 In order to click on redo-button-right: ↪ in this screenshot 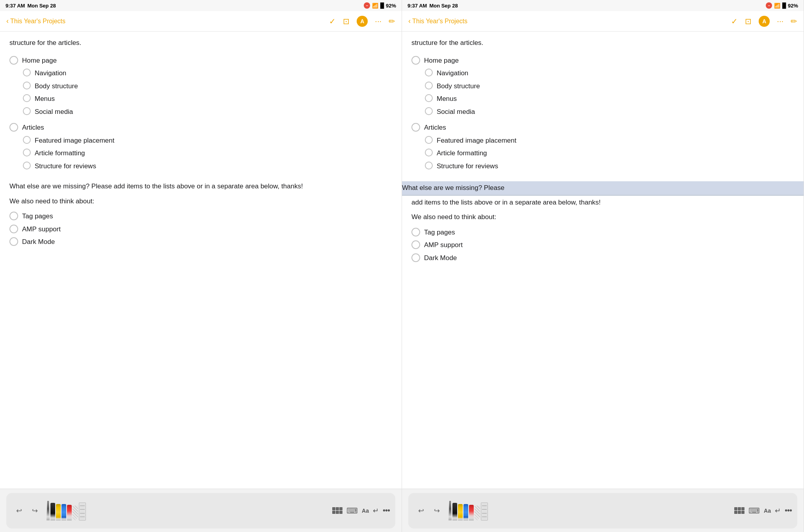, I will do `click(437, 511)`.